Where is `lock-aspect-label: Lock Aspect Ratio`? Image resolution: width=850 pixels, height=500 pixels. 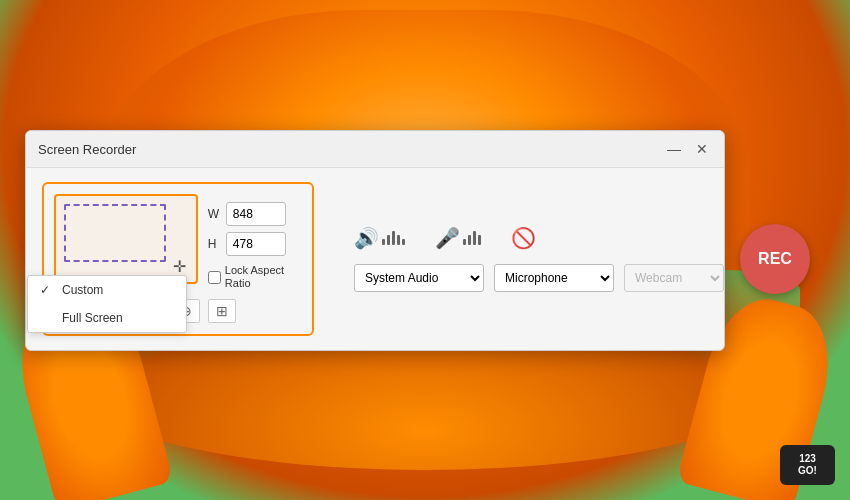 lock-aspect-label: Lock Aspect Ratio is located at coordinates (264, 277).